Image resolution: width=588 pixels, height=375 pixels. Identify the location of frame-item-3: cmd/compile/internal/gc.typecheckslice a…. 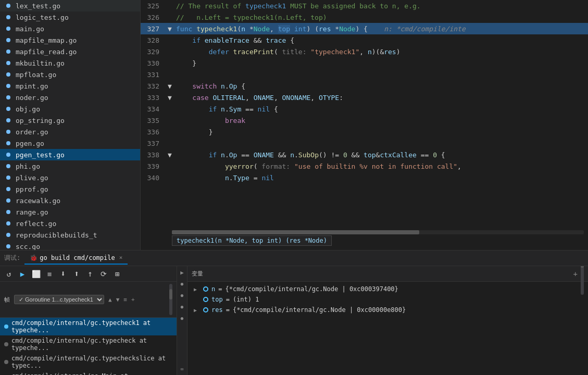
(89, 362).